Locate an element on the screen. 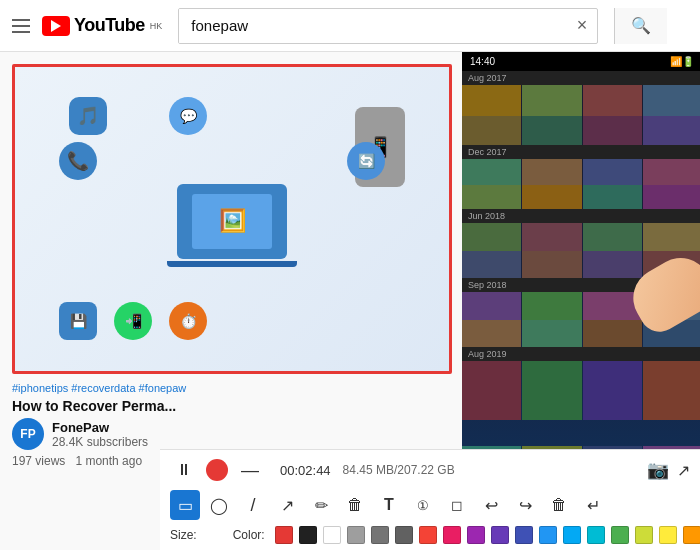  size-label: Size: is located at coordinates (184, 535).